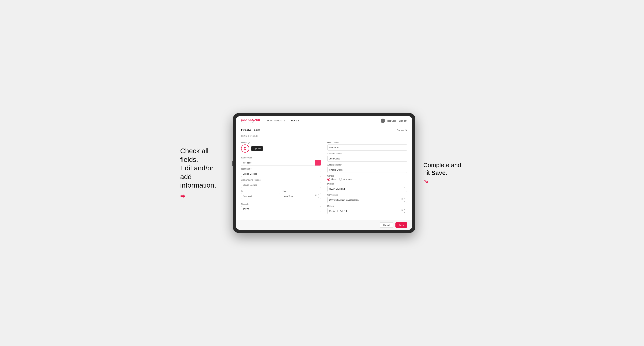  Describe the element at coordinates (367, 165) in the screenshot. I see `athletic-director-label: Athletic Director` at that location.